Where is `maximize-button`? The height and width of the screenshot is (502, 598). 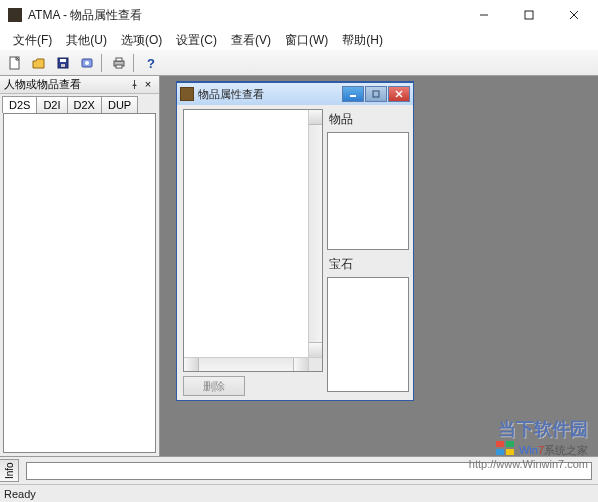 maximize-button is located at coordinates (528, 16).